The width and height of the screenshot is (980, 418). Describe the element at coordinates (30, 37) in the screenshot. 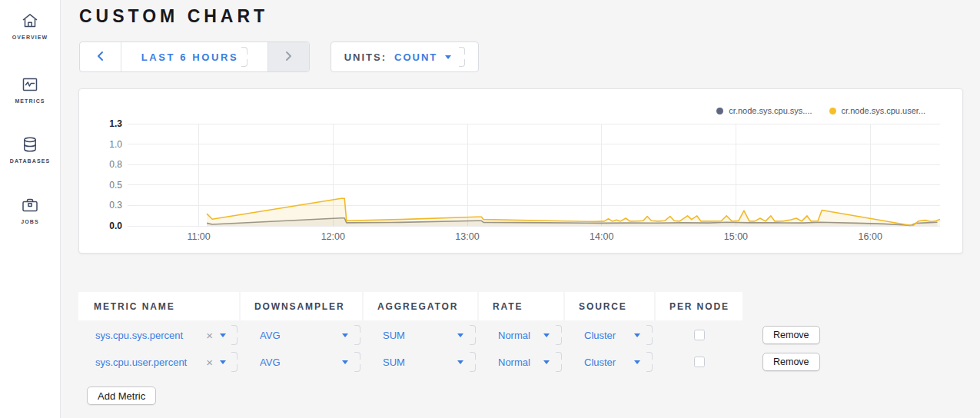

I see `sidebar-item-label: OVERVIEW` at that location.